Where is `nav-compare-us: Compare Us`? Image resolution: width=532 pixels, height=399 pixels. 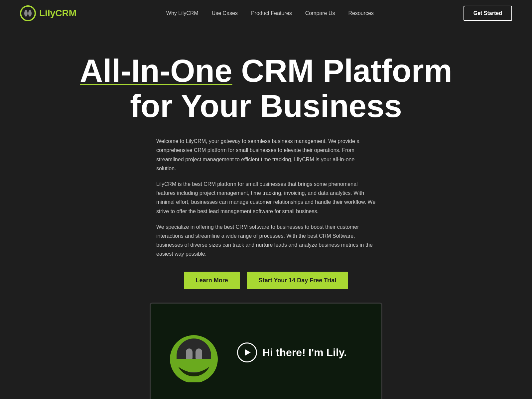
nav-compare-us: Compare Us is located at coordinates (320, 13).